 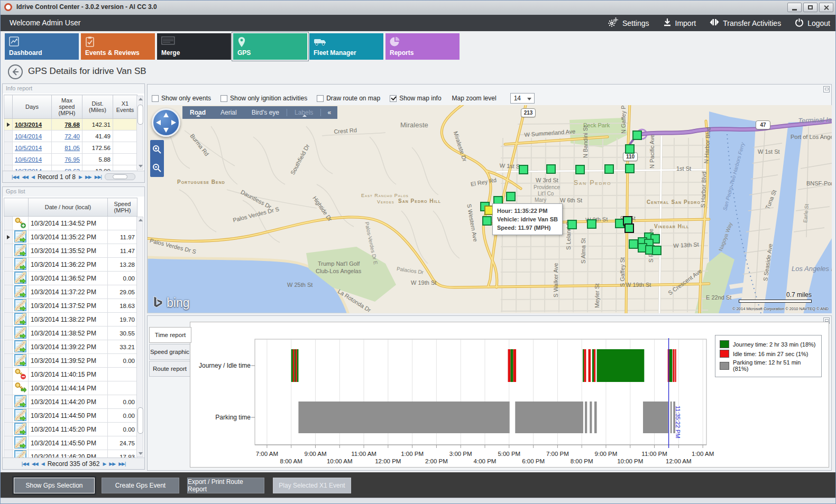 I want to click on gps-list-scrollbar, so click(x=140, y=337).